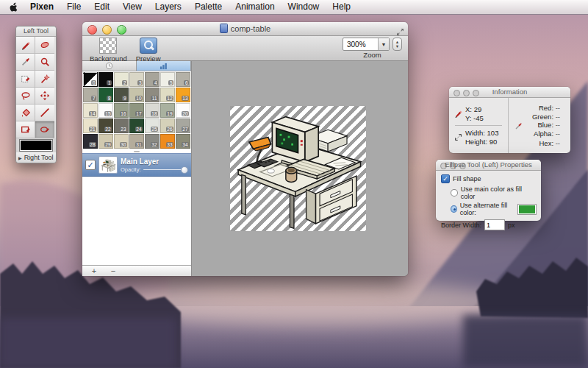 This screenshot has width=588, height=368. Describe the element at coordinates (168, 79) in the screenshot. I see `swatch-5: 5` at that location.